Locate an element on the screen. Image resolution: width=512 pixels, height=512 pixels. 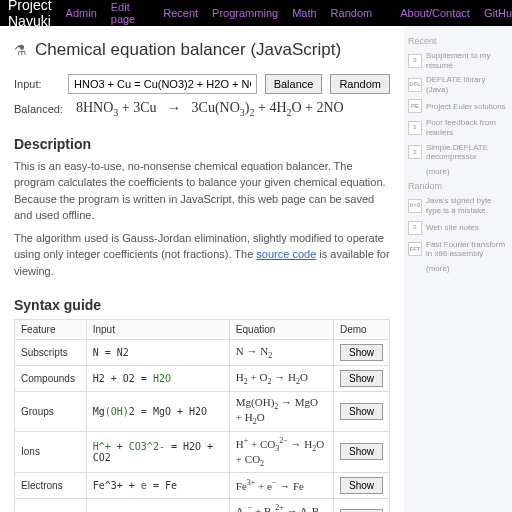
sidebar-item-label: Supplement to my résumé is located at coordinates (467, 60).